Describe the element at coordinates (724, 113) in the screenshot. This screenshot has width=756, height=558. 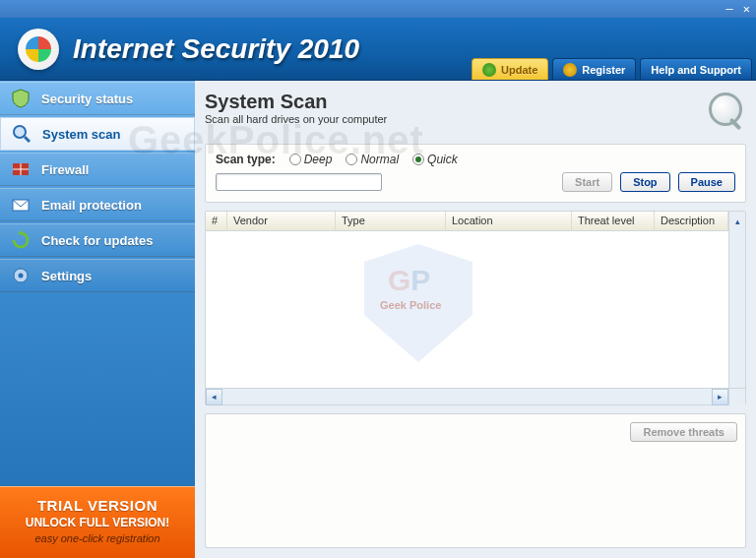
I see `scan-large-icon` at that location.